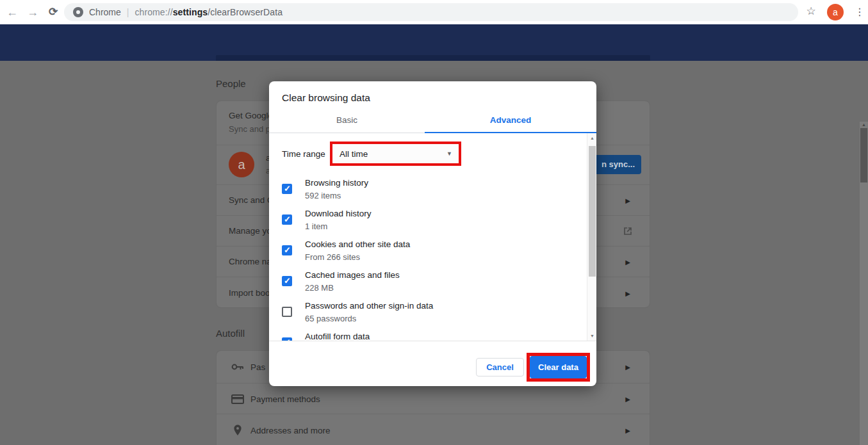 This screenshot has height=445, width=868. I want to click on bookmark-star-icon: ☆, so click(811, 12).